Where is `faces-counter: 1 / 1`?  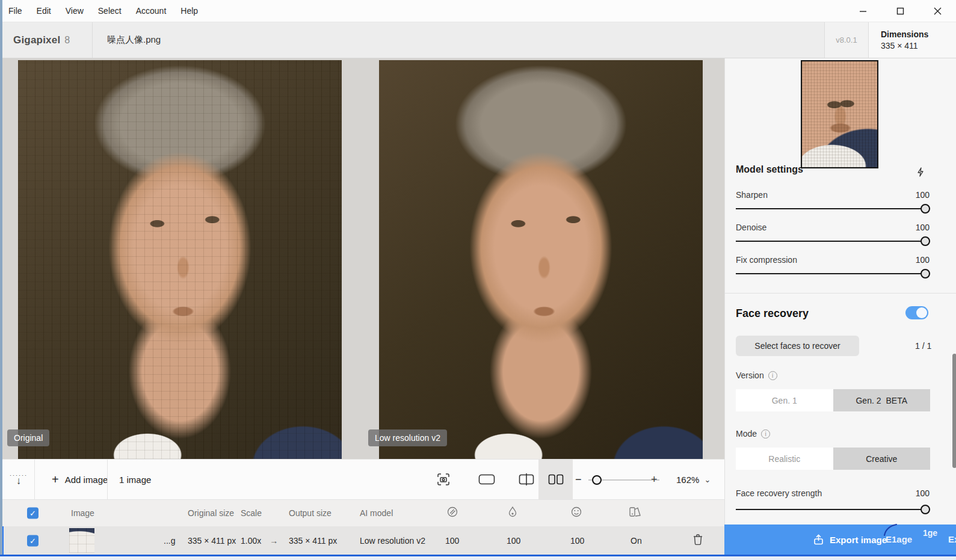
faces-counter: 1 / 1 is located at coordinates (923, 346).